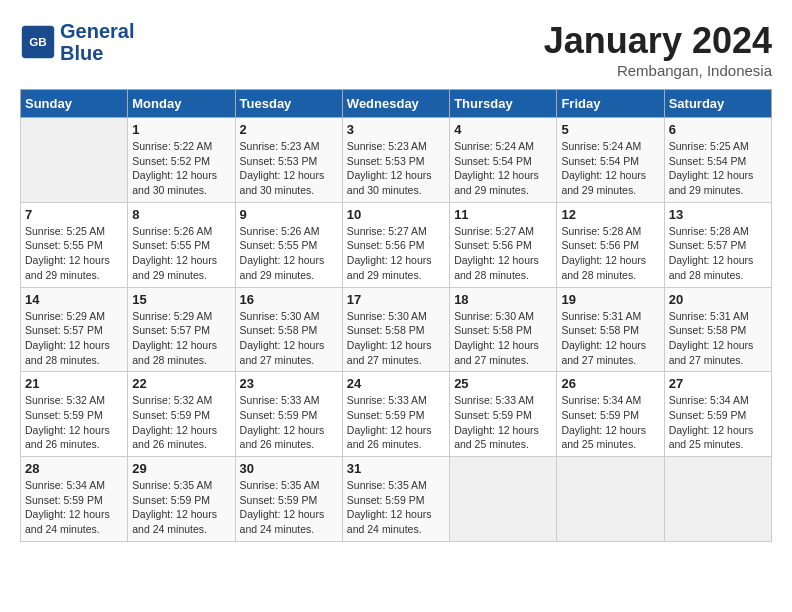 The width and height of the screenshot is (792, 612). What do you see at coordinates (504, 104) in the screenshot?
I see `header-cell-thursday: Thursday` at bounding box center [504, 104].